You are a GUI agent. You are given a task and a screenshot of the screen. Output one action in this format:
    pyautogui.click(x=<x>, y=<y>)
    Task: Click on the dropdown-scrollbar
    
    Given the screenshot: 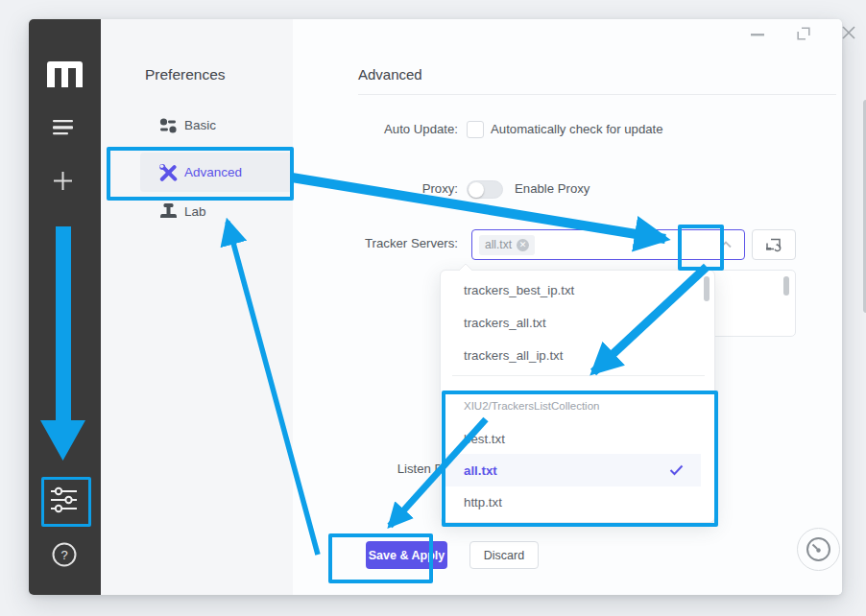 What is the action you would take?
    pyautogui.click(x=707, y=289)
    